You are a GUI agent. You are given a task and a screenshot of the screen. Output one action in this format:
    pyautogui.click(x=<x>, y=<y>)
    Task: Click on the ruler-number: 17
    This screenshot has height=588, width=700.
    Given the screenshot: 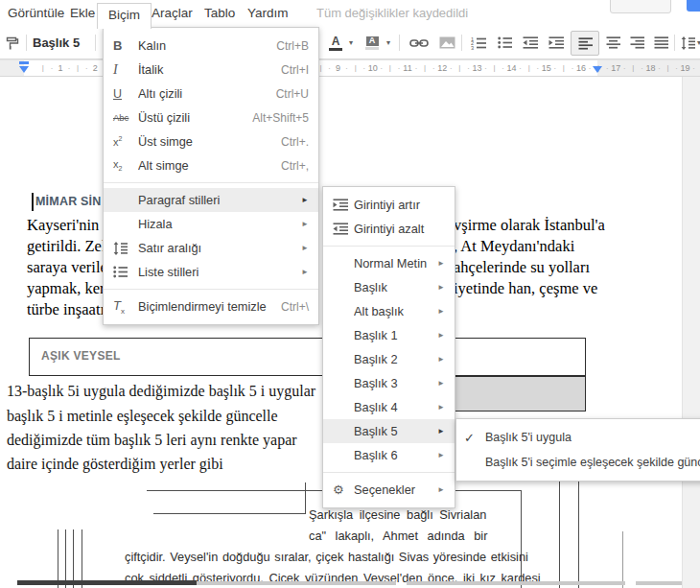 What is the action you would take?
    pyautogui.click(x=616, y=68)
    